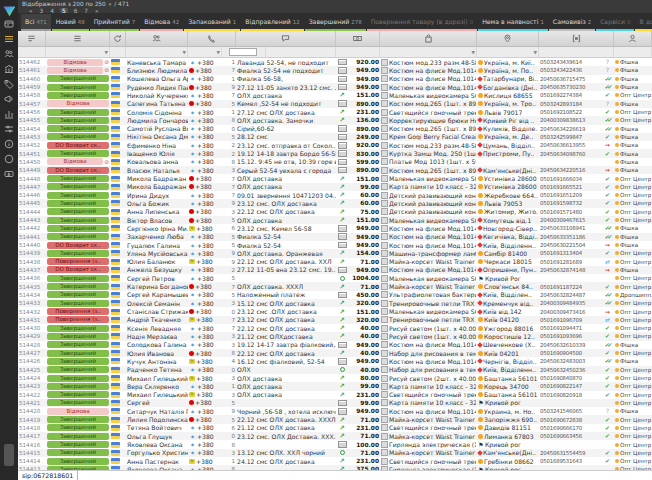 The image size is (652, 480). I want to click on order-row: 514445ЗавершенийОльга Божик✶+380923.12 с…, so click(335, 203).